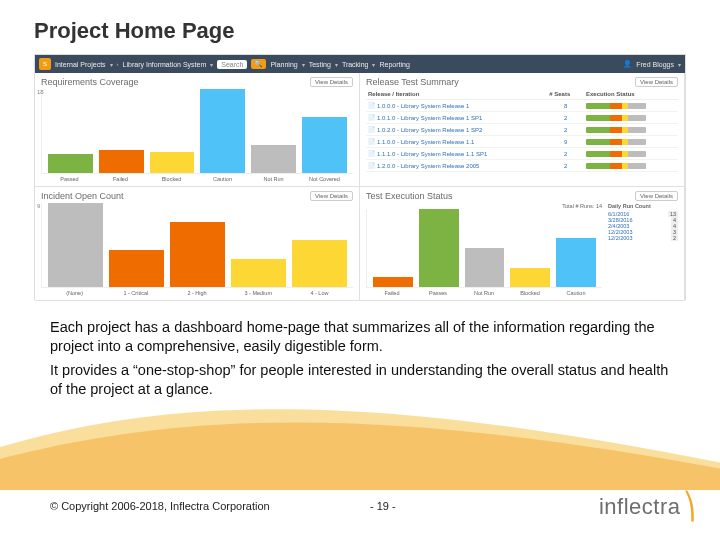 The image size is (720, 540). What do you see at coordinates (80, 64) in the screenshot?
I see `nav-internal-projects: Internal Projects` at bounding box center [80, 64].